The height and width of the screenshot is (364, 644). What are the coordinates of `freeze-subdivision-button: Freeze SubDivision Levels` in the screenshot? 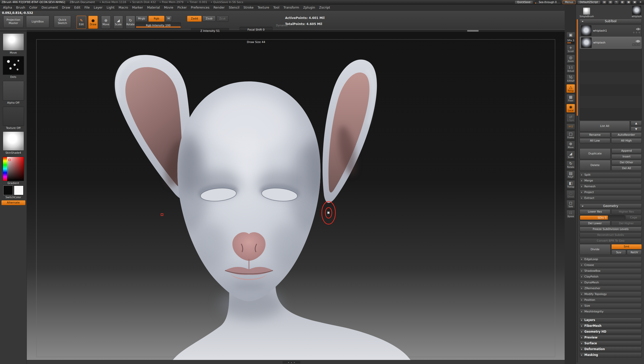 It's located at (611, 229).